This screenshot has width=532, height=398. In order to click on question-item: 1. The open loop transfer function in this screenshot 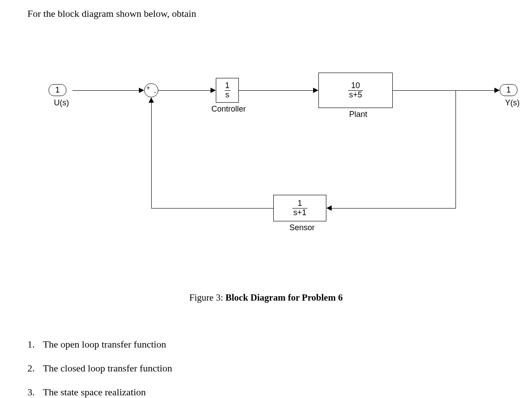, I will do `click(100, 344)`.